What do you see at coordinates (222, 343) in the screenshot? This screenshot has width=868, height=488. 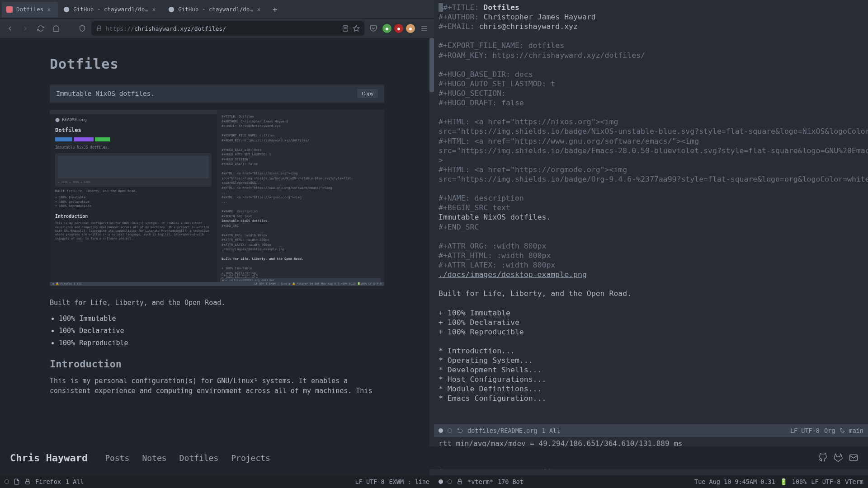 I see `list-item: 100% Reproducible` at bounding box center [222, 343].